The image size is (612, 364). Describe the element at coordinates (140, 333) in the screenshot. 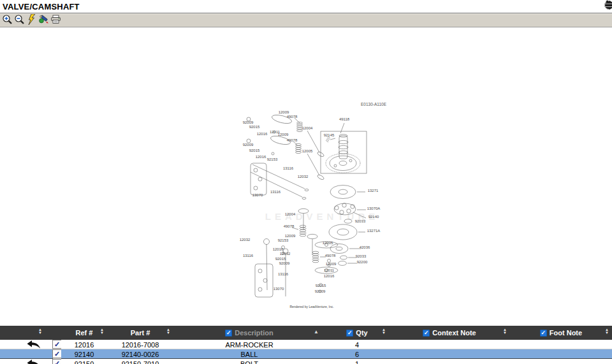

I see `column-header-part: Part # ▲▼` at that location.